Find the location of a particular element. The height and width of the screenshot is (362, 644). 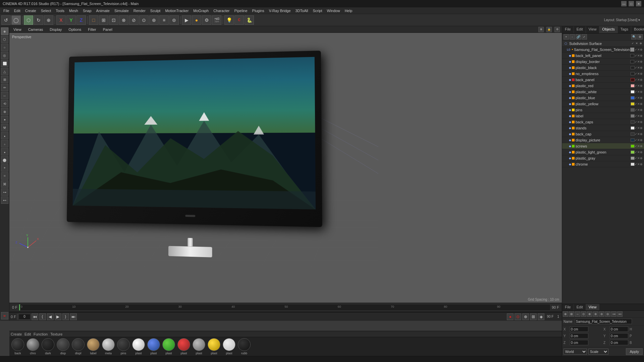

material-displ: displ is located at coordinates (78, 347).